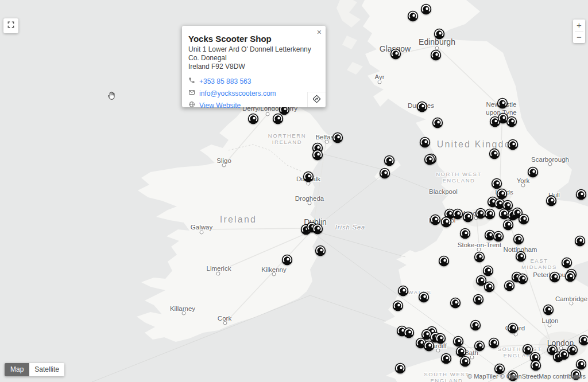 The height and width of the screenshot is (382, 588). What do you see at coordinates (254, 39) in the screenshot?
I see `shop-title: Yocks Scooter Shop` at bounding box center [254, 39].